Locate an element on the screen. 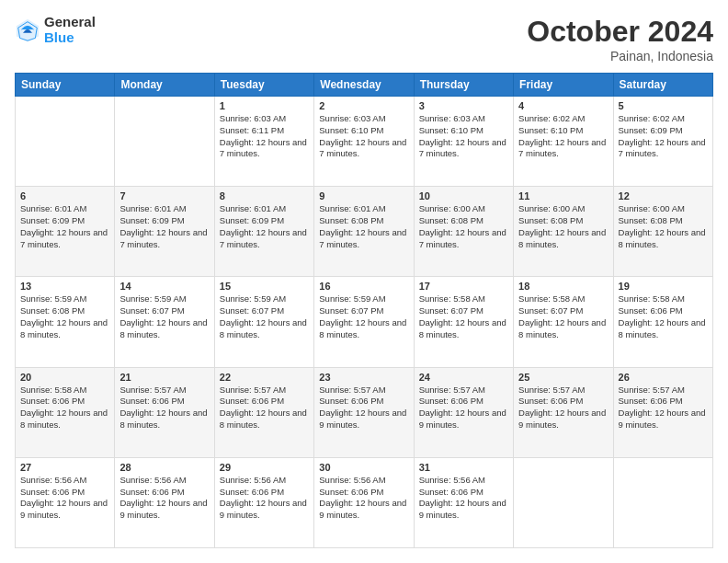 The height and width of the screenshot is (563, 728). logo-icon is located at coordinates (28, 30).